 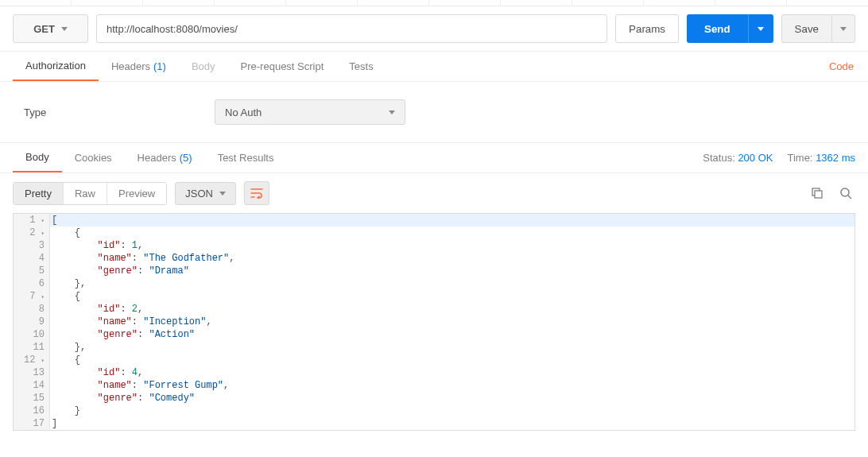 I want to click on code-line: "id": 4,, so click(x=452, y=373).